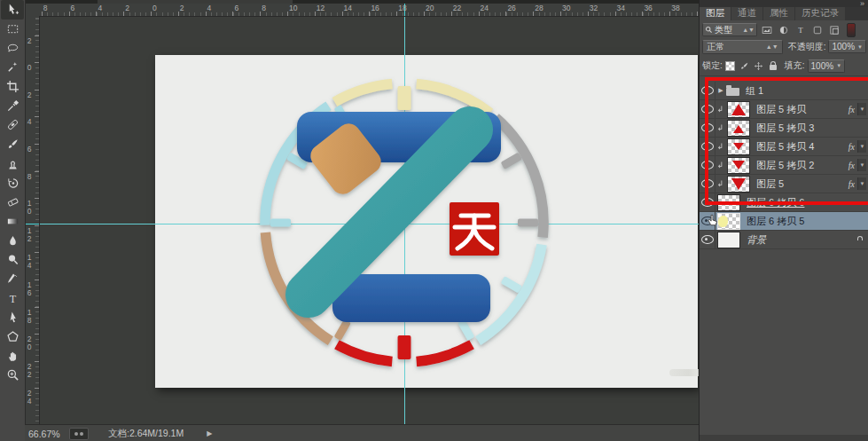  What do you see at coordinates (756, 240) in the screenshot?
I see `layer-name: 背景` at bounding box center [756, 240].